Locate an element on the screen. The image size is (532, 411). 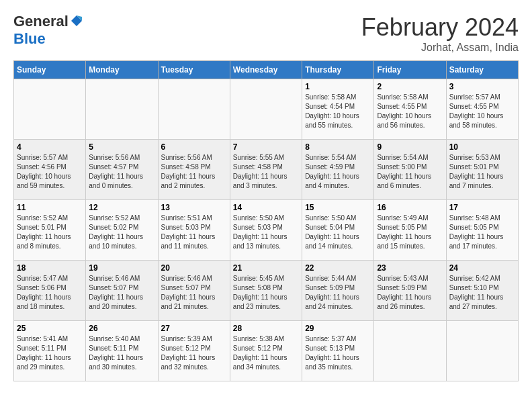
day-info: Sunrise: 5:48 AMSunset: 5:05 PMDaylight:… is located at coordinates (482, 232).